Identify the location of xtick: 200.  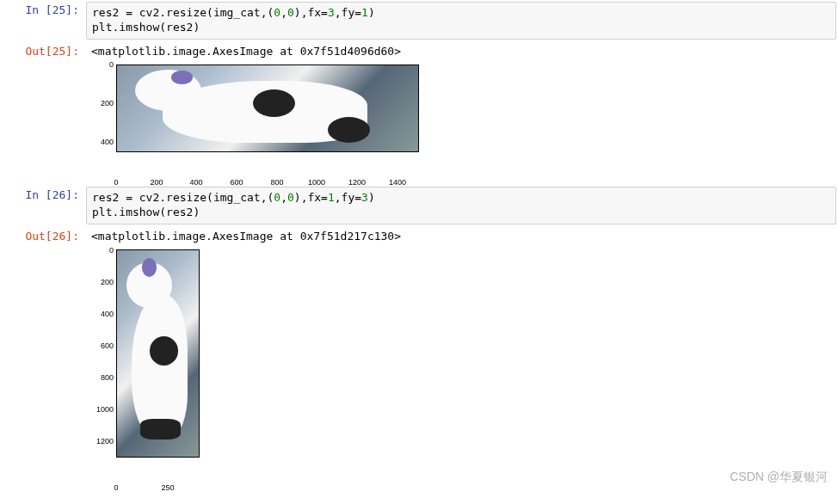
(157, 182).